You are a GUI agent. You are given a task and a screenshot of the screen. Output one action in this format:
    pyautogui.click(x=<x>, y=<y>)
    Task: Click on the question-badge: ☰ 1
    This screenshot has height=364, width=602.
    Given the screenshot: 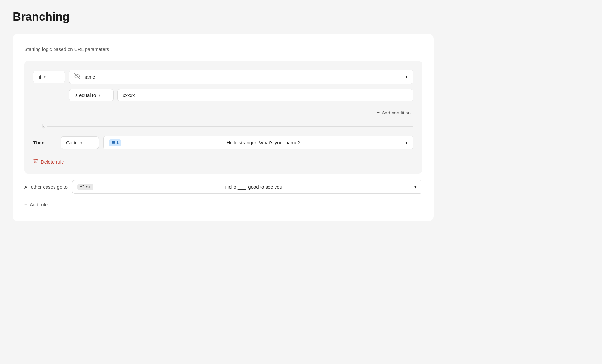 What is the action you would take?
    pyautogui.click(x=115, y=143)
    